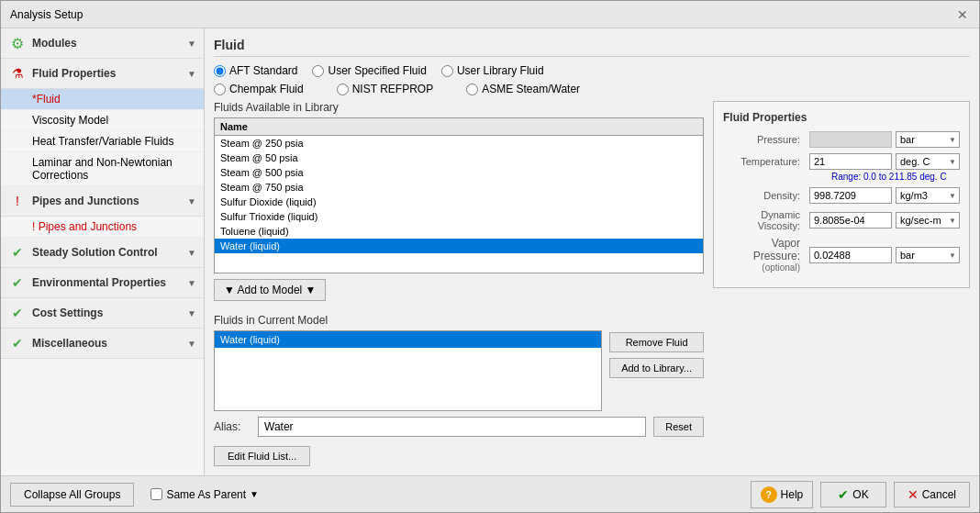 The image size is (980, 513). I want to click on steady-label: Steady Solution Control, so click(110, 252).